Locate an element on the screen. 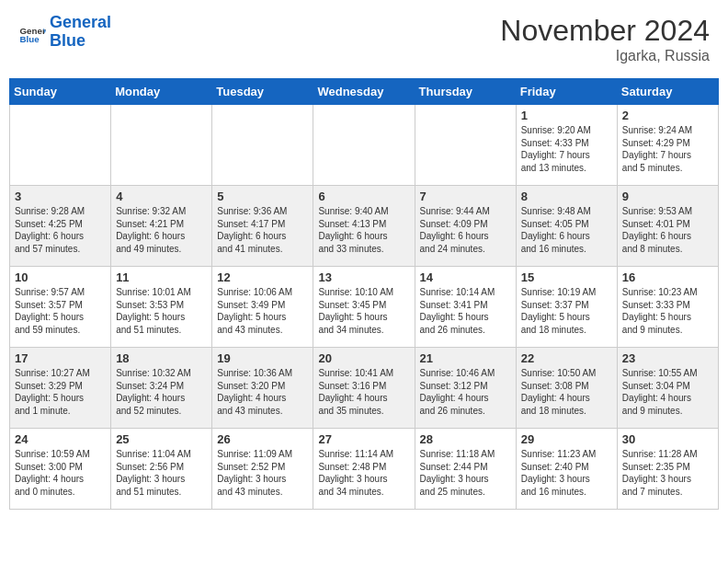 The width and height of the screenshot is (728, 563). day-number: 27 is located at coordinates (364, 440).